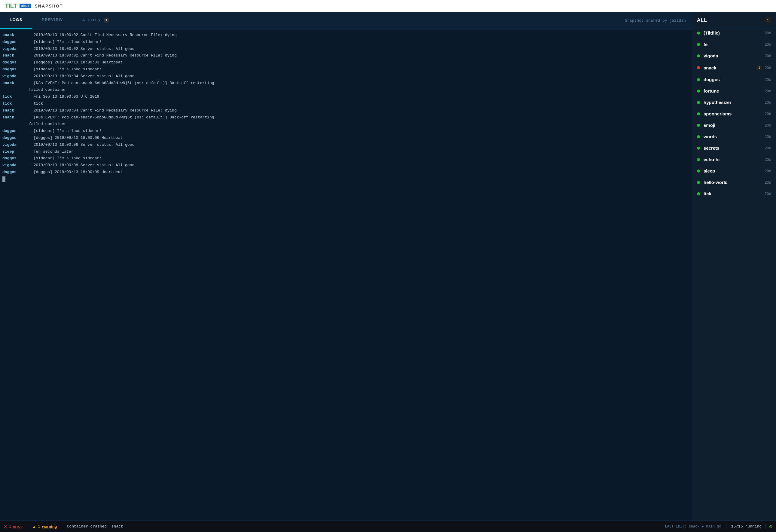 This screenshot has width=776, height=532. I want to click on sidebar-item: hello-world20d, so click(734, 182).